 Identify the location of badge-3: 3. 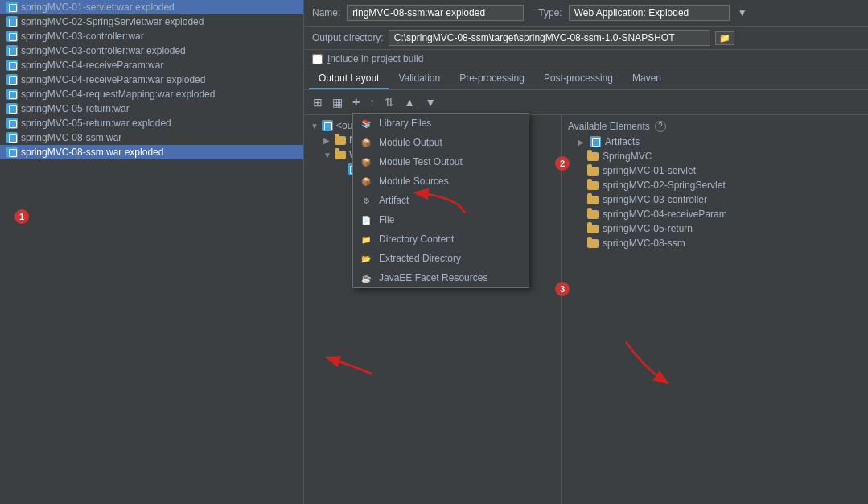
(562, 289).